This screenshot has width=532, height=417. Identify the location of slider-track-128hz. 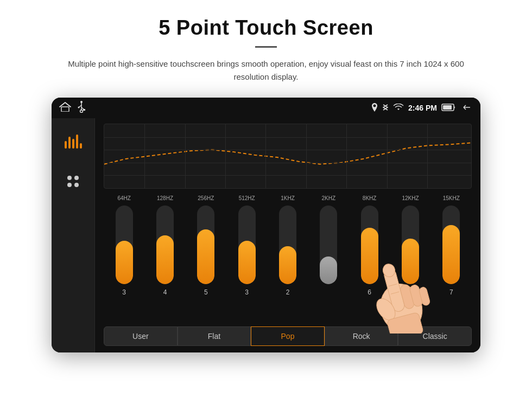
(165, 245).